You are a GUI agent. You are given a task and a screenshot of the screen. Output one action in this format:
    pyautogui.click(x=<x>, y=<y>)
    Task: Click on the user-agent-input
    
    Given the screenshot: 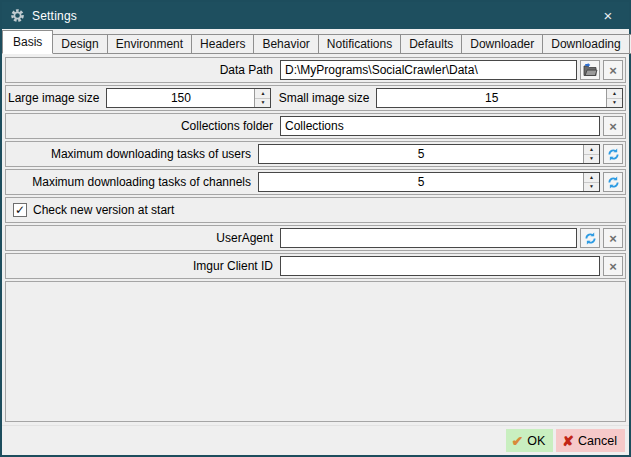 What is the action you would take?
    pyautogui.click(x=428, y=238)
    